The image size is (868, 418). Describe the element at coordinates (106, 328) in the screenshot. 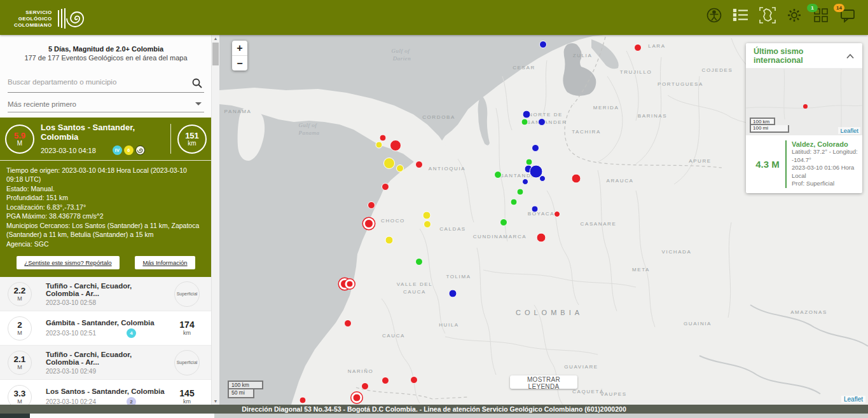

I see `event-list-item: 2M Gámbita - Santander, Colombia 2023-03…` at that location.